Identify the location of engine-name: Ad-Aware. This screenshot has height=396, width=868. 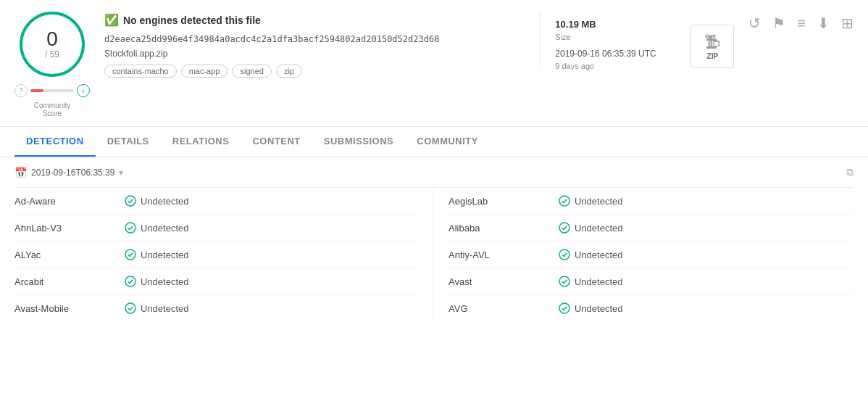
(65, 202).